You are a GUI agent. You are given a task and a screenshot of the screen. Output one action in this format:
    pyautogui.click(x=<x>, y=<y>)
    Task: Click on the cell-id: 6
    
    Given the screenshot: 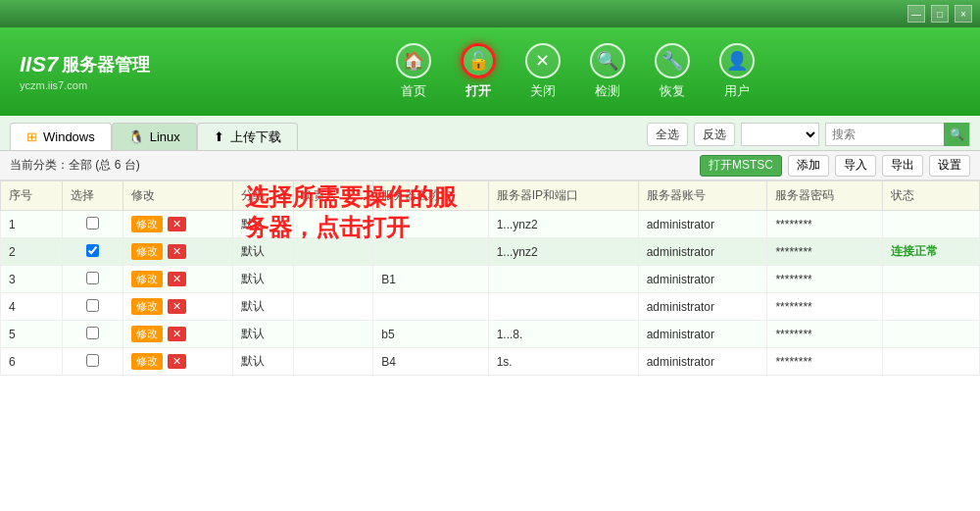 What is the action you would take?
    pyautogui.click(x=31, y=362)
    